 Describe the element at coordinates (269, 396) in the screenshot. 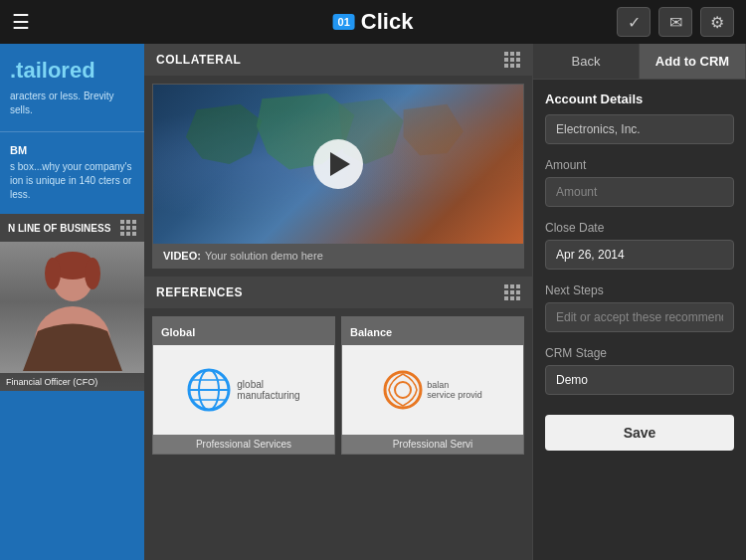

I see `global-sub: manufacturing` at that location.